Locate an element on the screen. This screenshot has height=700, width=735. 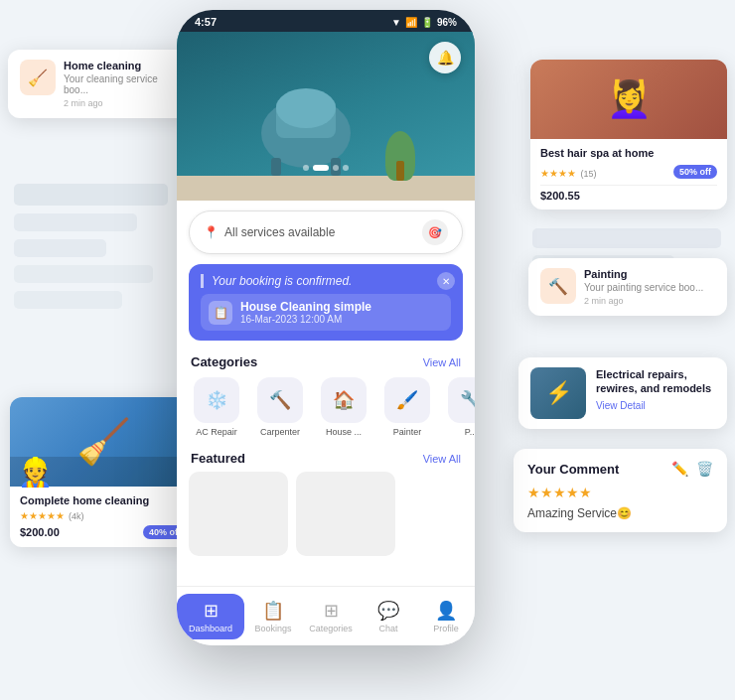
battery-icon: 🔋 is located at coordinates (427, 22).